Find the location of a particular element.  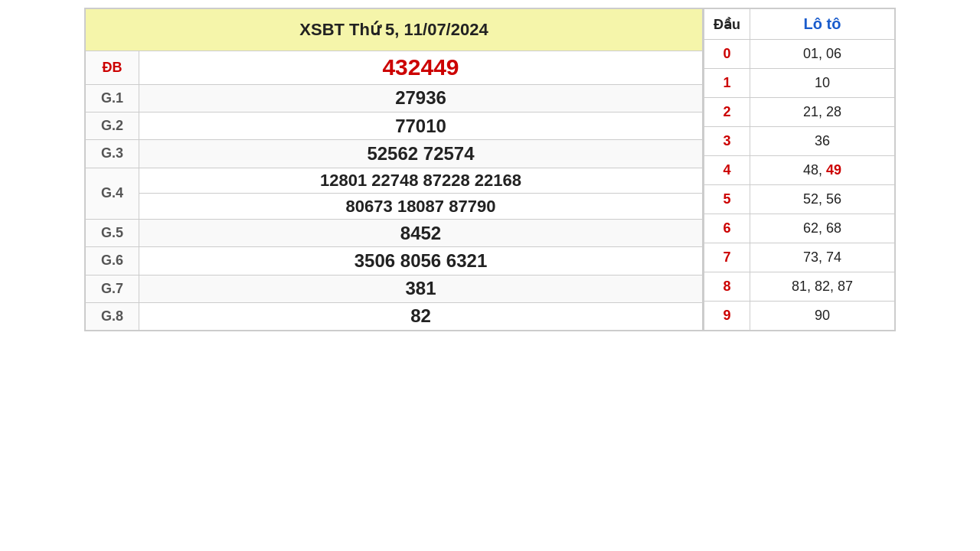

loto-dau: 1 is located at coordinates (727, 83).